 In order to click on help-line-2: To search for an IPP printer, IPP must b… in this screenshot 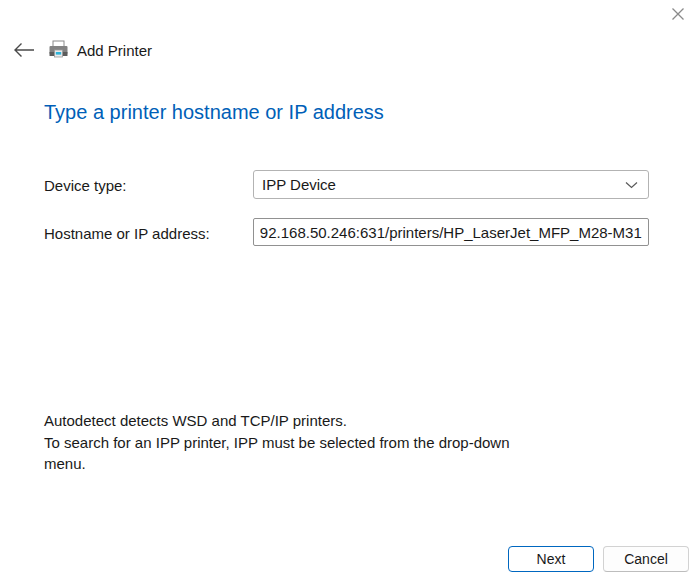, I will do `click(277, 443)`.